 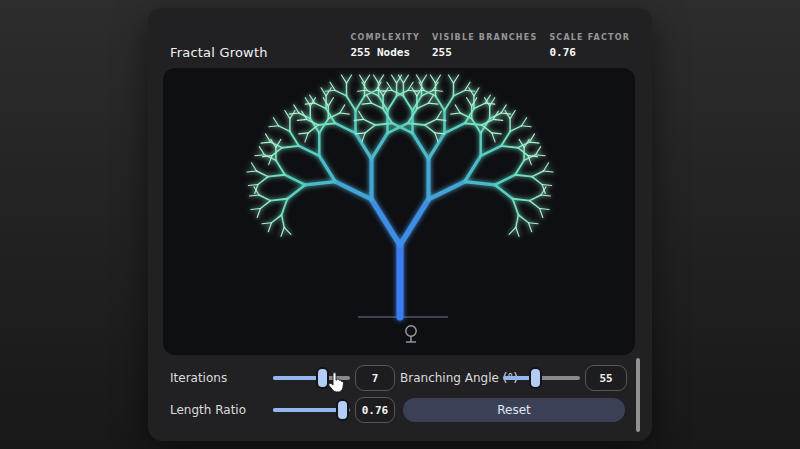 What do you see at coordinates (411, 334) in the screenshot?
I see `tree-icon` at bounding box center [411, 334].